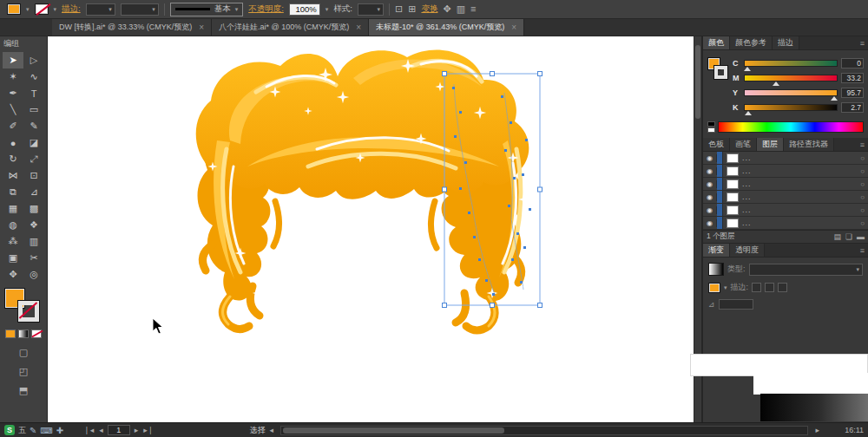  What do you see at coordinates (13, 258) in the screenshot?
I see `artboard-tool: ▣` at bounding box center [13, 258].